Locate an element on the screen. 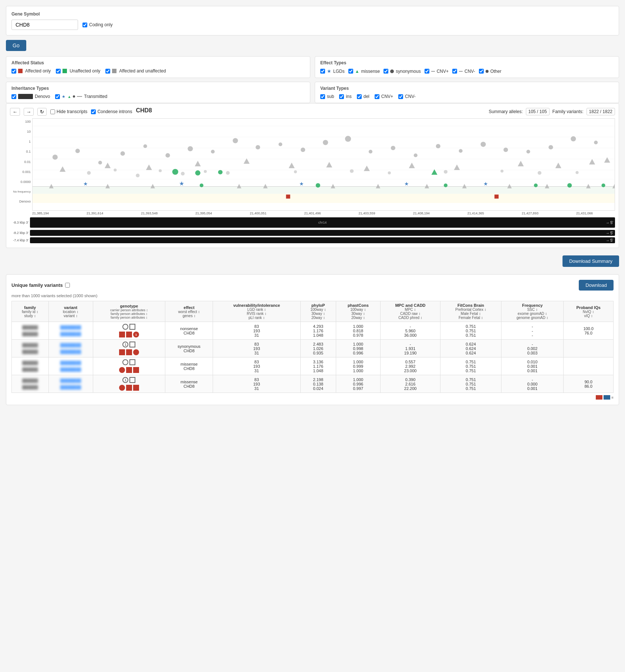 The width and height of the screenshot is (625, 672). gene-viewer-title: CHD8 is located at coordinates (310, 111).